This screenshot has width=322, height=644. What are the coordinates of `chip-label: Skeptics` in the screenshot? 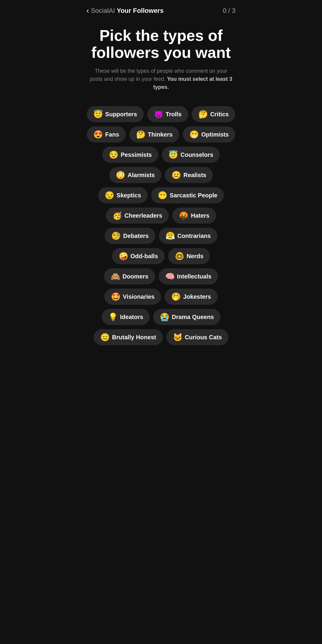 It's located at (129, 196).